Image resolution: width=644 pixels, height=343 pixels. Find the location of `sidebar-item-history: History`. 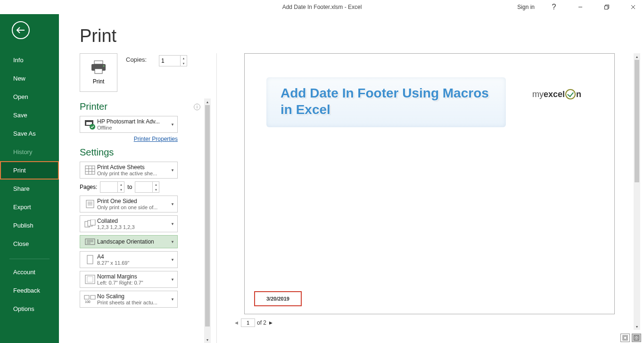

sidebar-item-history: History is located at coordinates (29, 152).